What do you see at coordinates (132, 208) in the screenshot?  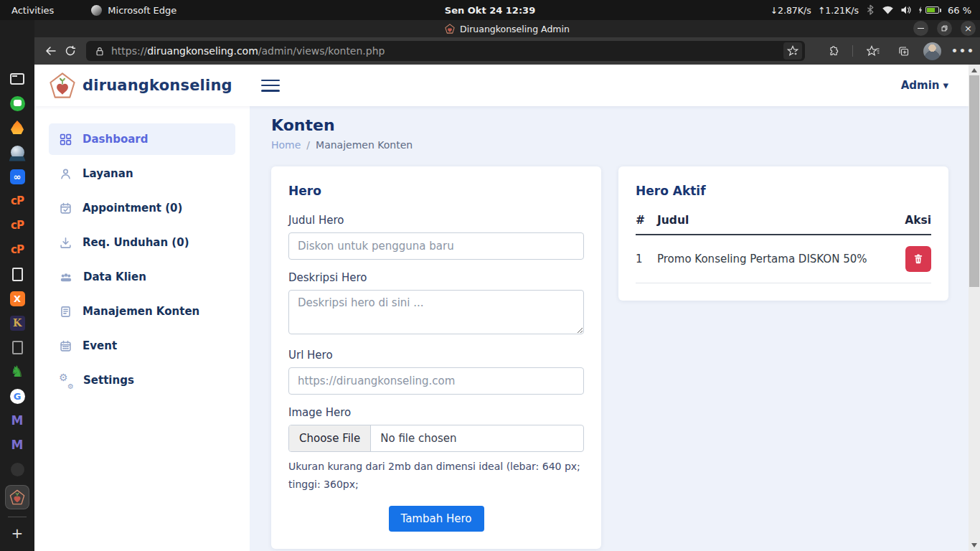 I see `sidebar-item-label: Appointment (0)` at bounding box center [132, 208].